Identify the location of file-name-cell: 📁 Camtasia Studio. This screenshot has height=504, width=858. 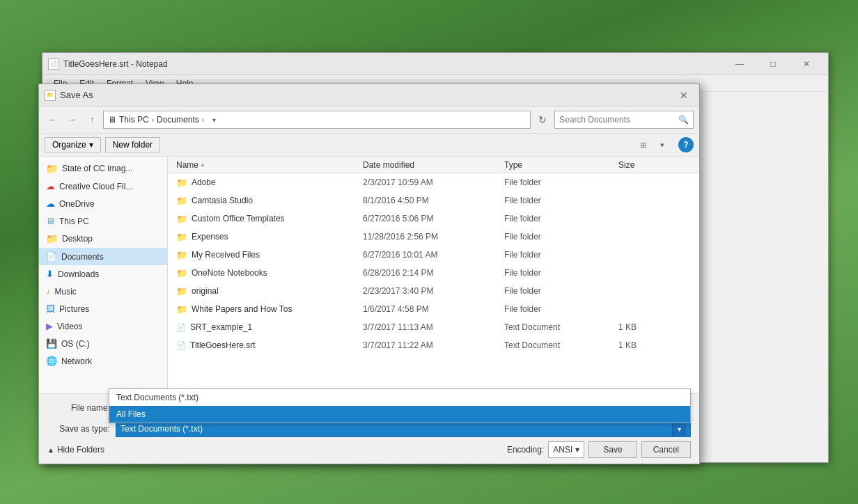
(267, 200).